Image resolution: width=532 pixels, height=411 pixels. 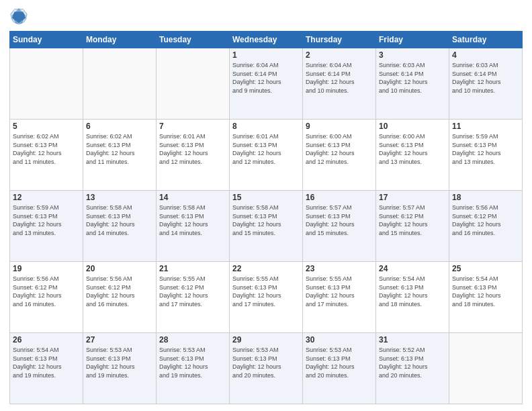 What do you see at coordinates (193, 291) in the screenshot?
I see `day-info: Sunrise: 5:55 AMSunset: 6:12 PMDaylight:…` at bounding box center [193, 291].